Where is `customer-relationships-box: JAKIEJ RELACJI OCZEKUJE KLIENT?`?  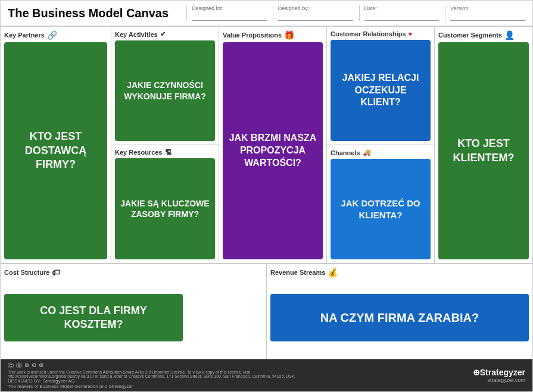
customer-relationships-box: JAKIEJ RELACJI OCZEKUJE KLIENT? is located at coordinates (381, 90).